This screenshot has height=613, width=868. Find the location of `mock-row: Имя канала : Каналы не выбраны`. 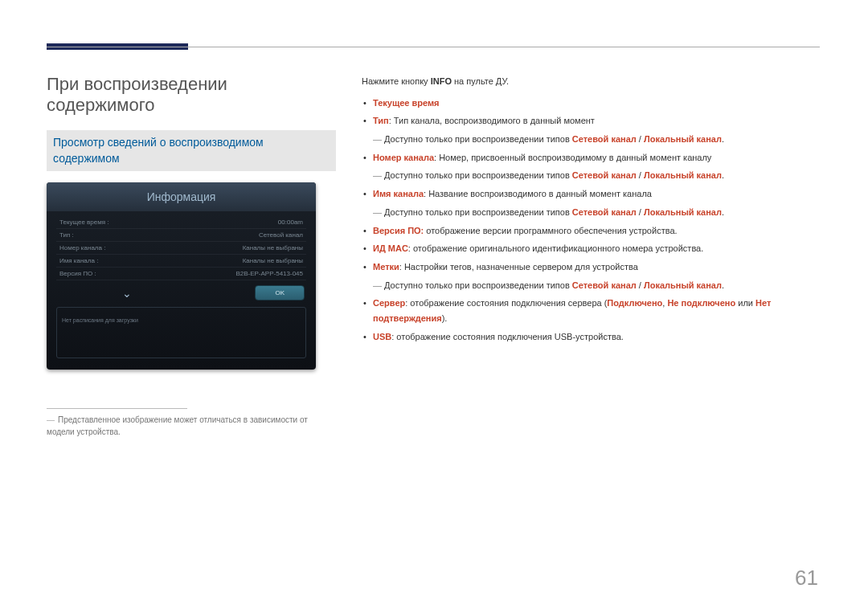

mock-row: Имя канала : Каналы не выбраны is located at coordinates (182, 261).